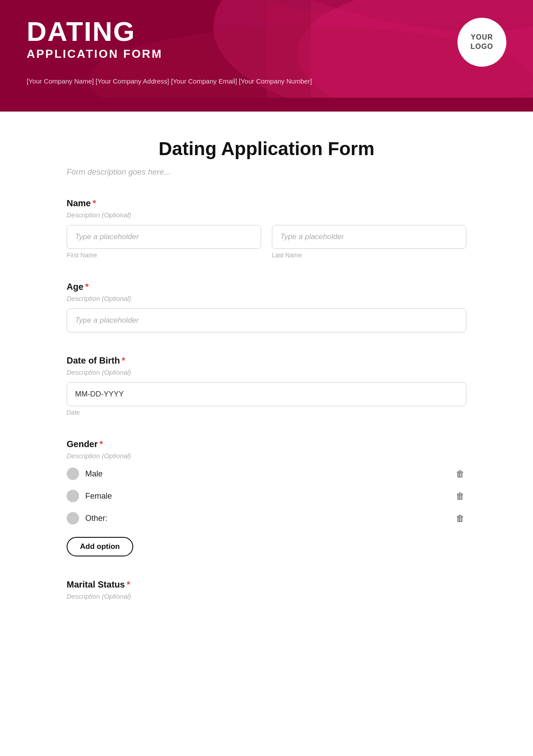 The width and height of the screenshot is (533, 756). I want to click on add-option-button: Add option, so click(100, 547).